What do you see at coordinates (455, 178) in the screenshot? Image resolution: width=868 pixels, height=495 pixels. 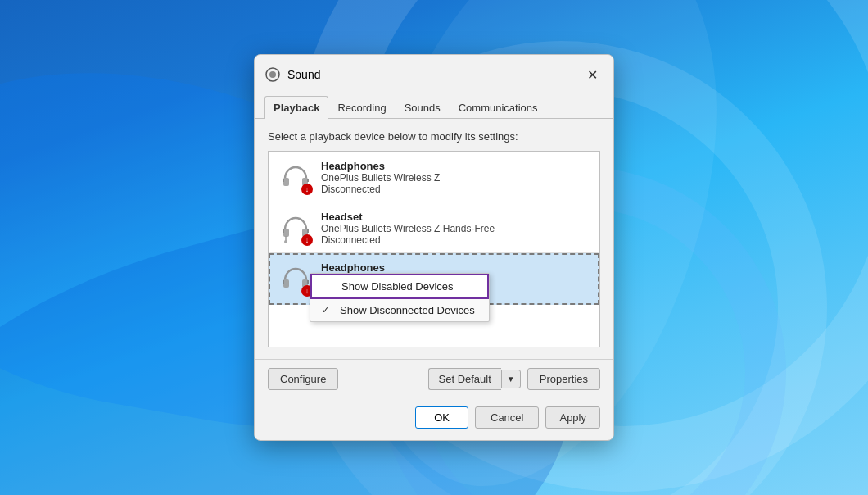 I see `device-model-1: OnePlus Bullets Wireless Z` at bounding box center [455, 178].